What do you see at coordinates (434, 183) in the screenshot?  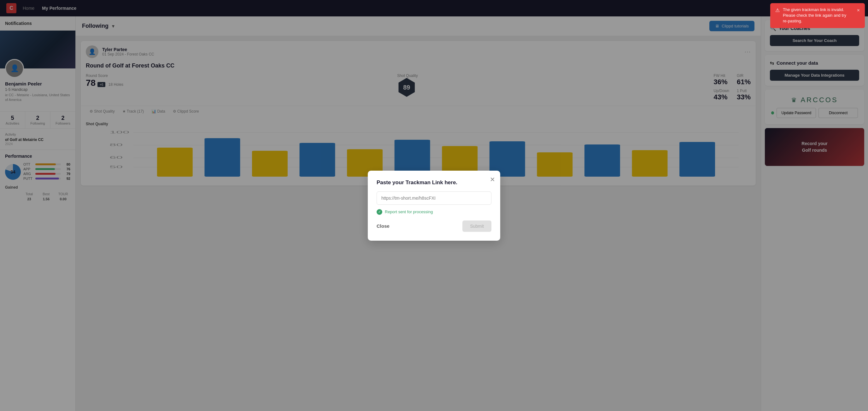 I see `modal-title: Paste your Trackman Link here.` at bounding box center [434, 183].